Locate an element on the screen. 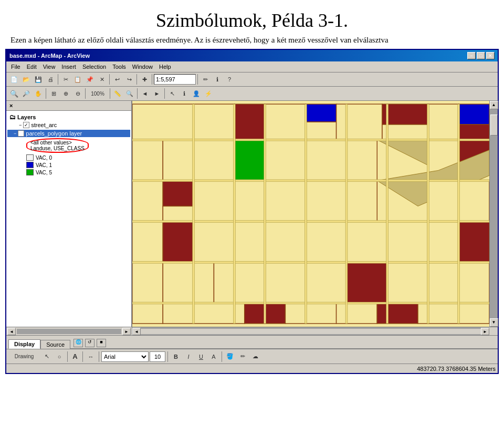 The height and width of the screenshot is (436, 504). scale-input is located at coordinates (175, 79).